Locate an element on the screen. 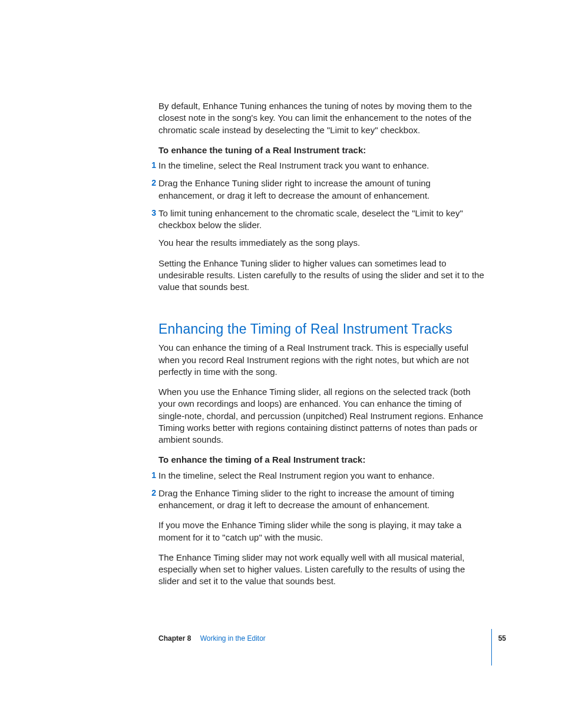  step-text: Drag the Enhance Tuning slider right to … is located at coordinates (295, 189).